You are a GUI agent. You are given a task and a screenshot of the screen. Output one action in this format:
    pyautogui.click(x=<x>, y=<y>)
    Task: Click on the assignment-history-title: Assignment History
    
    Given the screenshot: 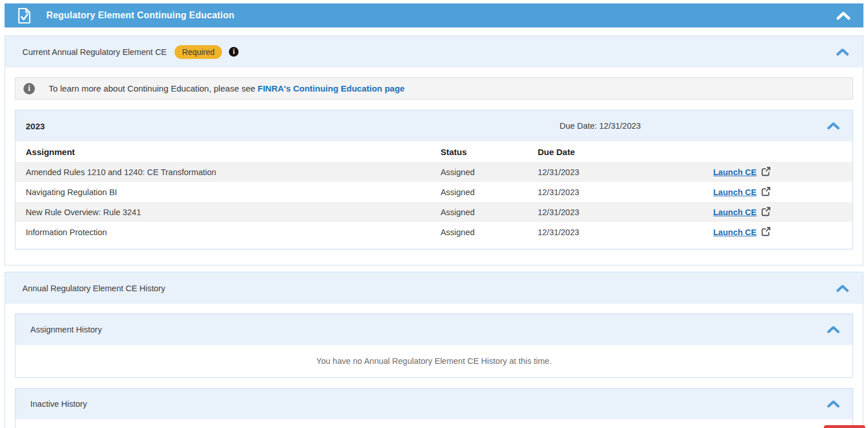 What is the action you would take?
    pyautogui.click(x=66, y=330)
    